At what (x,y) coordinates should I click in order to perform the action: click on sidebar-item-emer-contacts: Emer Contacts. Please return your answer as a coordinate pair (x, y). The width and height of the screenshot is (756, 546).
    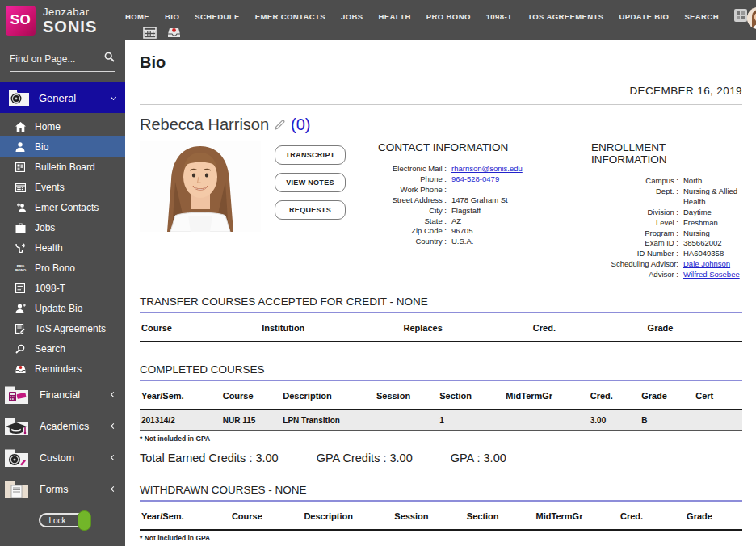
    Looking at the image, I should click on (63, 207).